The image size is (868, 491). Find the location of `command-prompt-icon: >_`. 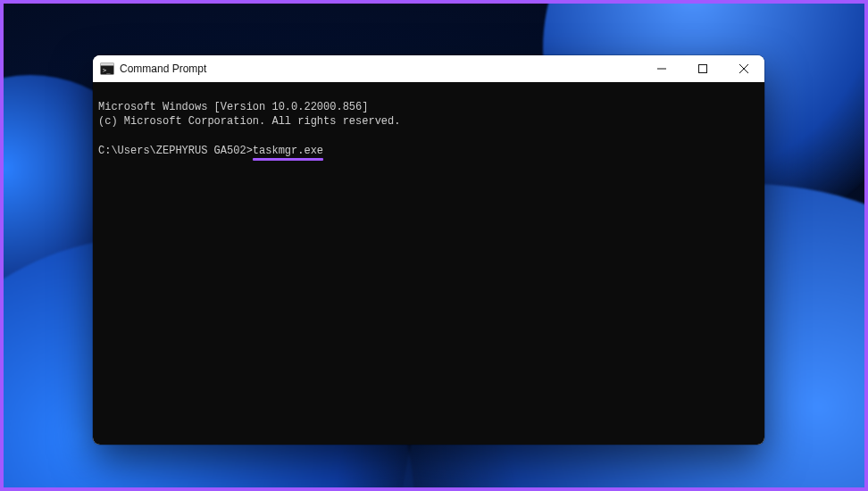

command-prompt-icon: >_ is located at coordinates (107, 69).